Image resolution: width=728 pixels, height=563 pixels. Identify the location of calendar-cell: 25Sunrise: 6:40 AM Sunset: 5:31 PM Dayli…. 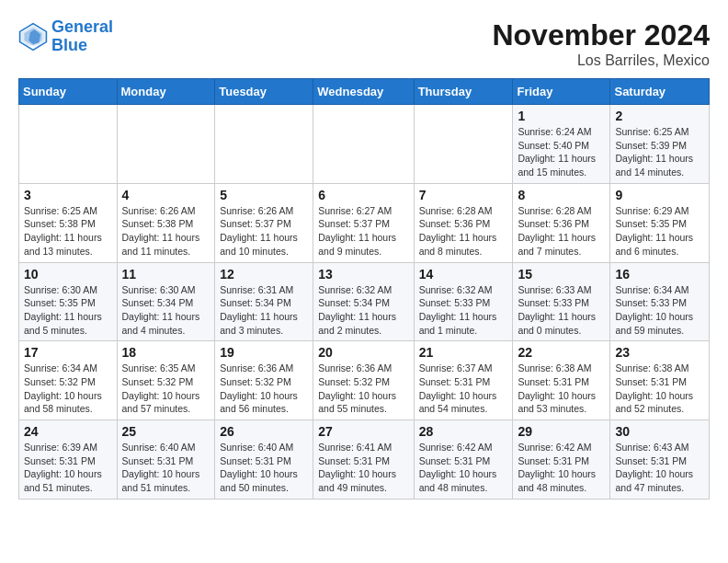
(165, 460).